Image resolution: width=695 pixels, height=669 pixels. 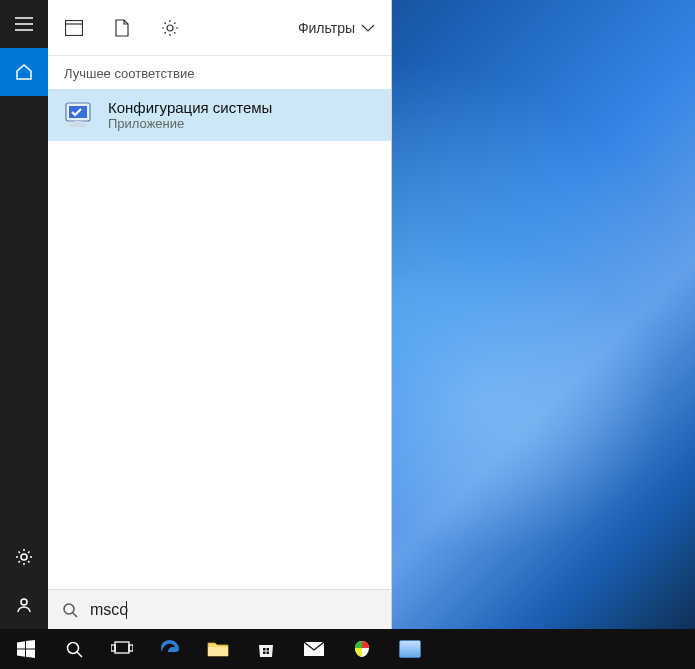 I want to click on search-input: msco, so click(x=108, y=610).